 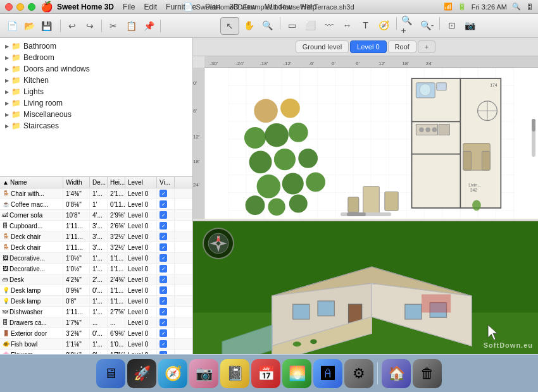 I want to click on table-row: 🌸 Flowers 0'8¼" 0'... 1'7⅝" Level 0 ✓, so click(x=96, y=352).